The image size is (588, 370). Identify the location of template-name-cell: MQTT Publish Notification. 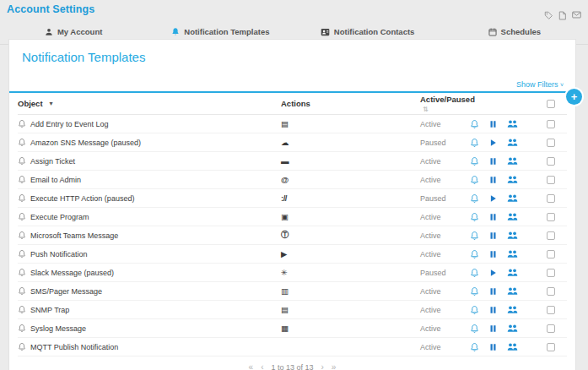
(149, 346).